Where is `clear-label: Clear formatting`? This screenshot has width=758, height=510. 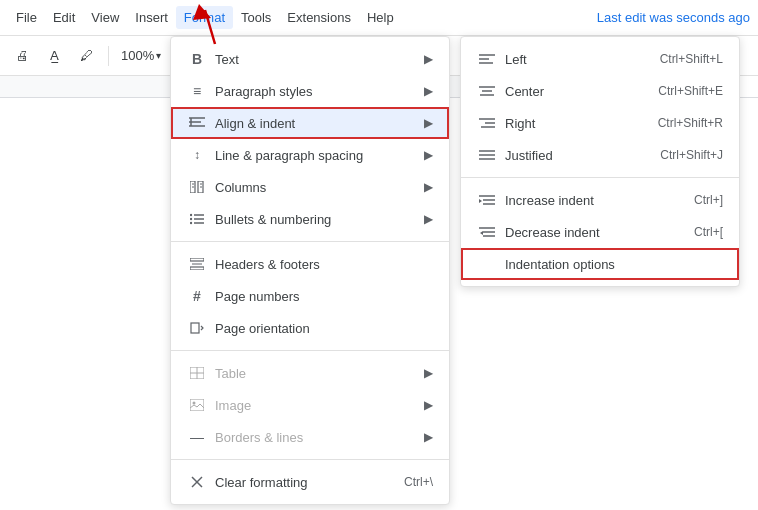 clear-label: Clear formatting is located at coordinates (302, 482).